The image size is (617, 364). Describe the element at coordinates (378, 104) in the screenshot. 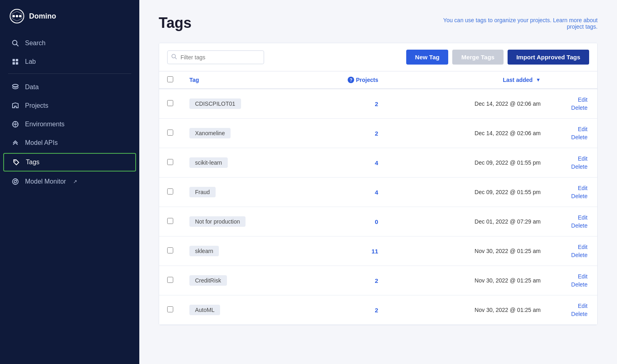

I see `table-row: CDISCPILOT01 2 Dec 14, 2022 @ 02:06 am E…` at that location.